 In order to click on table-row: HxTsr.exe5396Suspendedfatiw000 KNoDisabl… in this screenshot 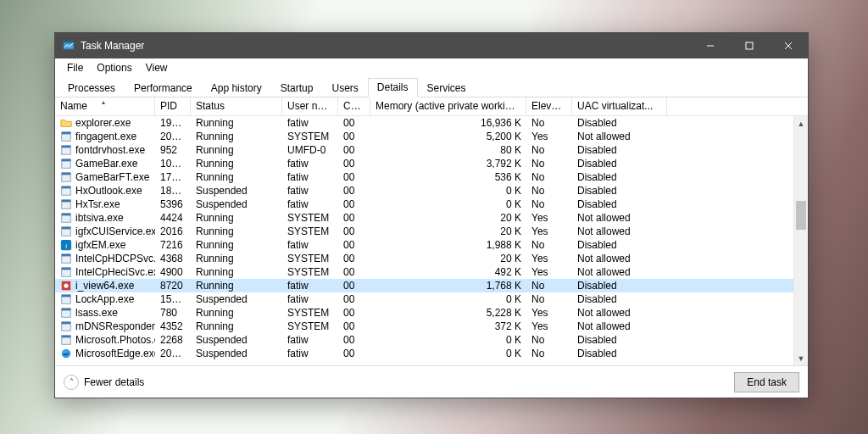, I will do `click(431, 204)`.